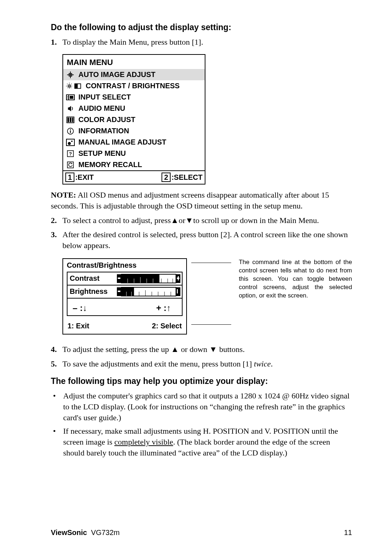 The height and width of the screenshot is (555, 392). I want to click on step-text: To save the adjustments and exit the men…, so click(207, 364).